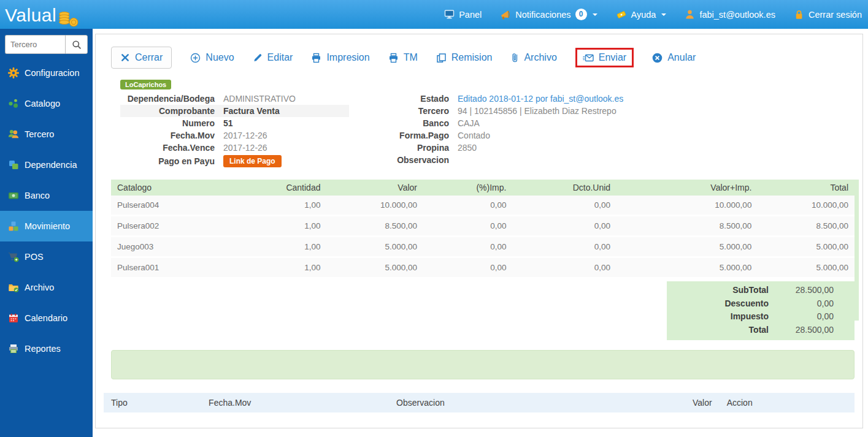  What do you see at coordinates (47, 287) in the screenshot?
I see `sidebar-item-archivo: Archivo` at bounding box center [47, 287].